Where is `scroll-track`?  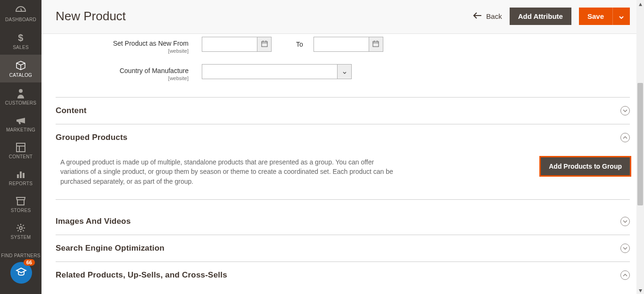
scroll-track is located at coordinates (640, 147).